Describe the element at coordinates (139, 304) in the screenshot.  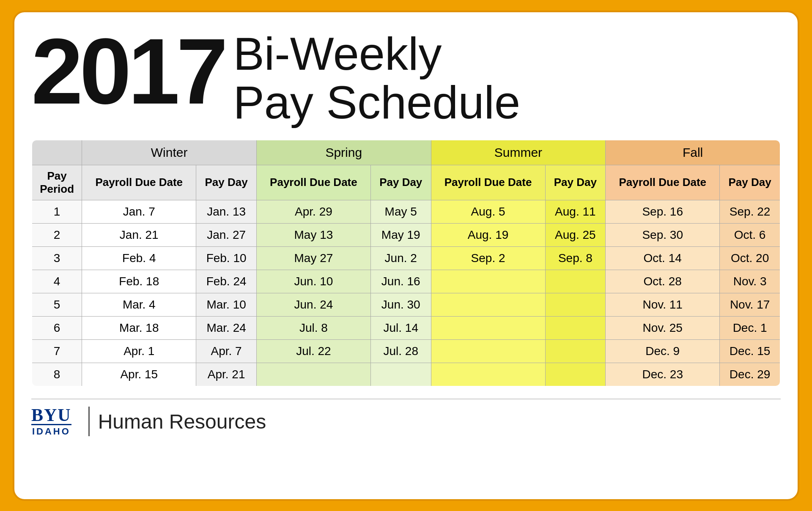
I see `data-cell: Mar. 4` at that location.